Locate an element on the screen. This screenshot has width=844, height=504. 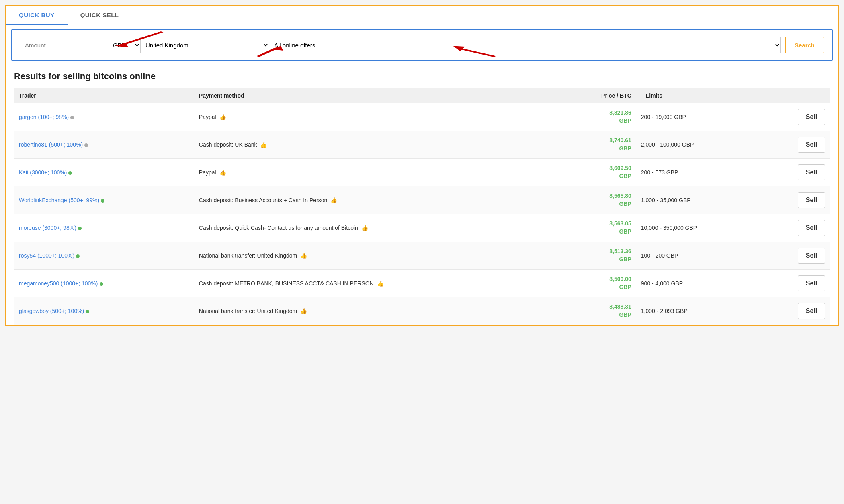
amount-input is located at coordinates (64, 45).